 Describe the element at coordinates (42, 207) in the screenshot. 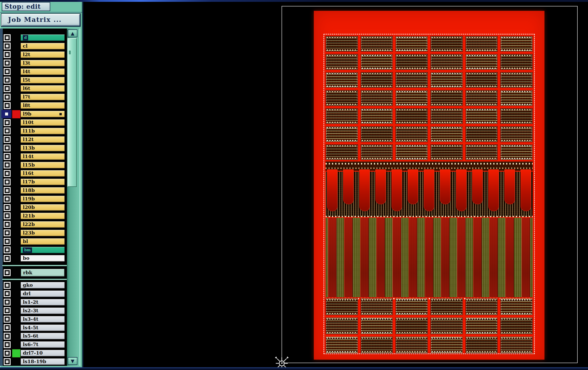

I see `layer-button: l20b` at that location.